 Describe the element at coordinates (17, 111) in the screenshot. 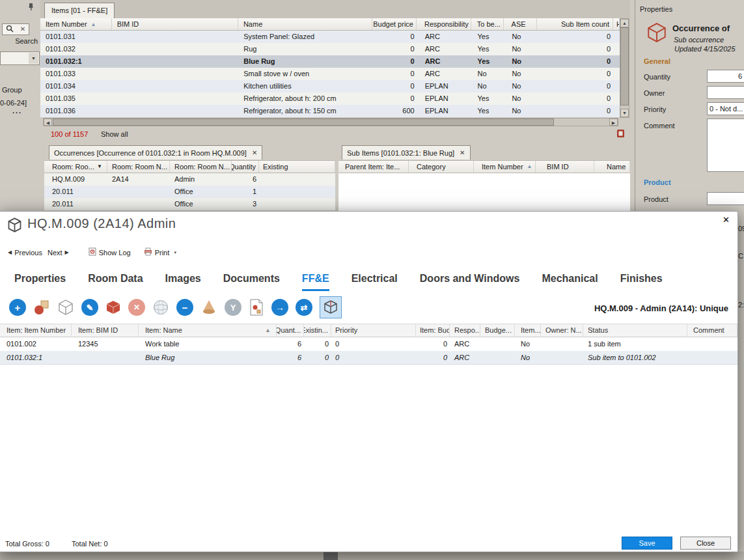

I see `more-options: ...` at that location.